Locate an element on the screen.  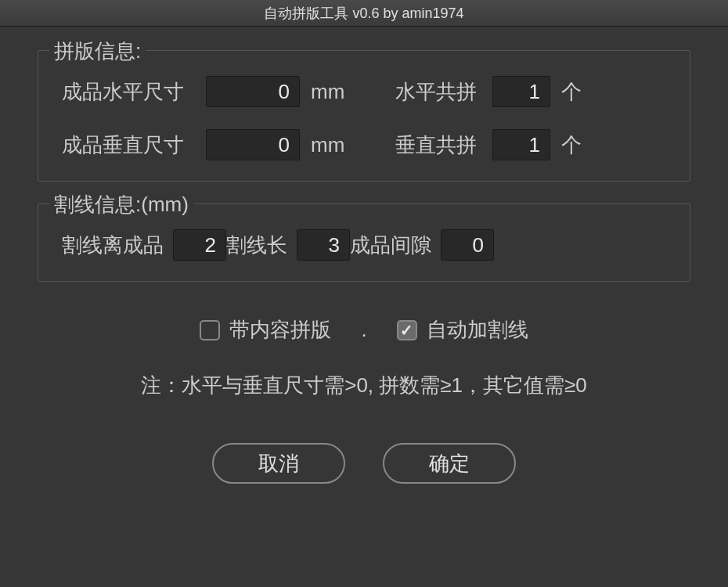
auto-cutline-label: 自动加割线 is located at coordinates (478, 330).